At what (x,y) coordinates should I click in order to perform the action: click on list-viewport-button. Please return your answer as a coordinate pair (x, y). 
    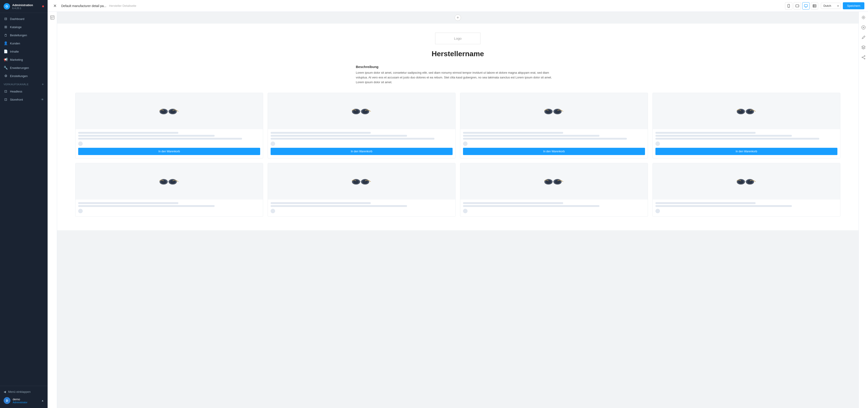
    Looking at the image, I should click on (815, 6).